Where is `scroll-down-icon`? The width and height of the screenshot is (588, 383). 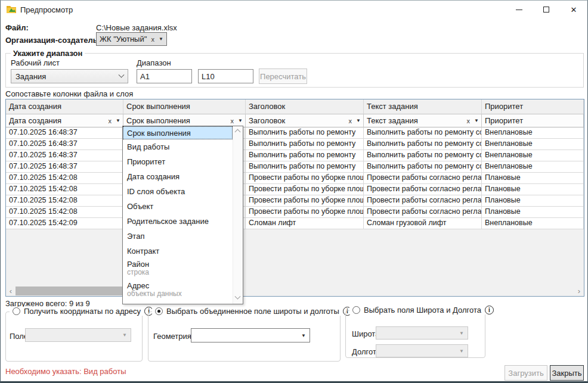 scroll-down-icon is located at coordinates (238, 297).